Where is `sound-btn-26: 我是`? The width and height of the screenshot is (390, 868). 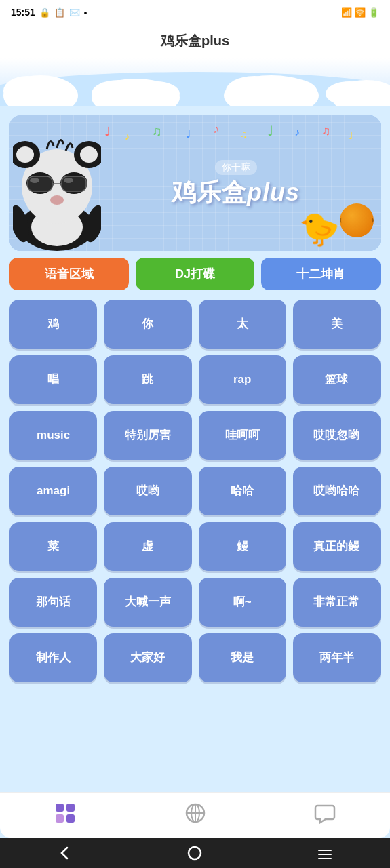
sound-btn-26: 我是 is located at coordinates (243, 658).